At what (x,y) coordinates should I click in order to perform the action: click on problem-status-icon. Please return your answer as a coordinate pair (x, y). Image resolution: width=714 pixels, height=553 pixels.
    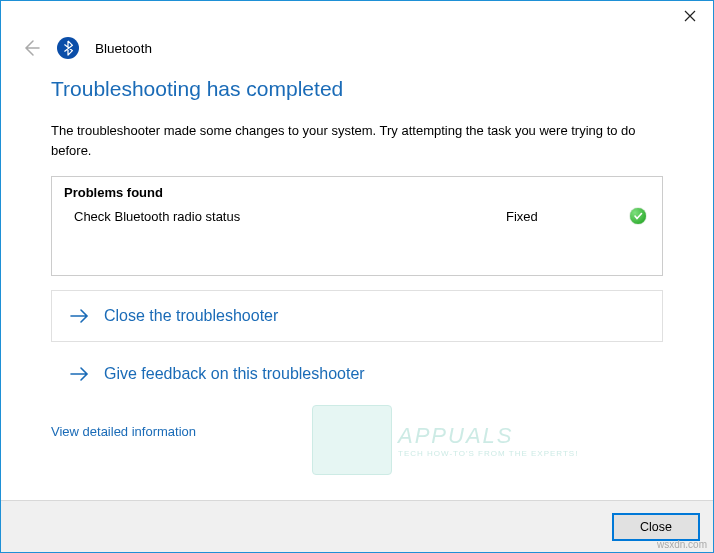
    Looking at the image, I should click on (636, 216).